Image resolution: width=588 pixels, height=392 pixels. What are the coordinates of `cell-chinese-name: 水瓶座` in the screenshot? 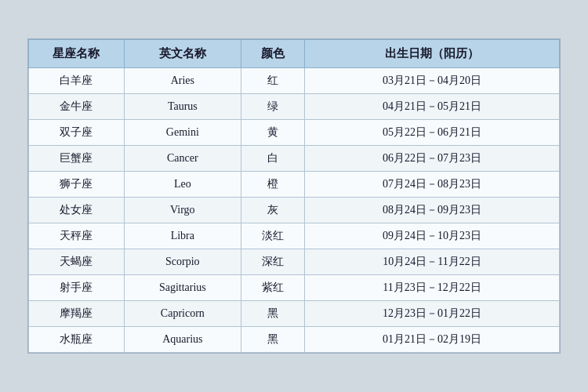 It's located at (77, 340).